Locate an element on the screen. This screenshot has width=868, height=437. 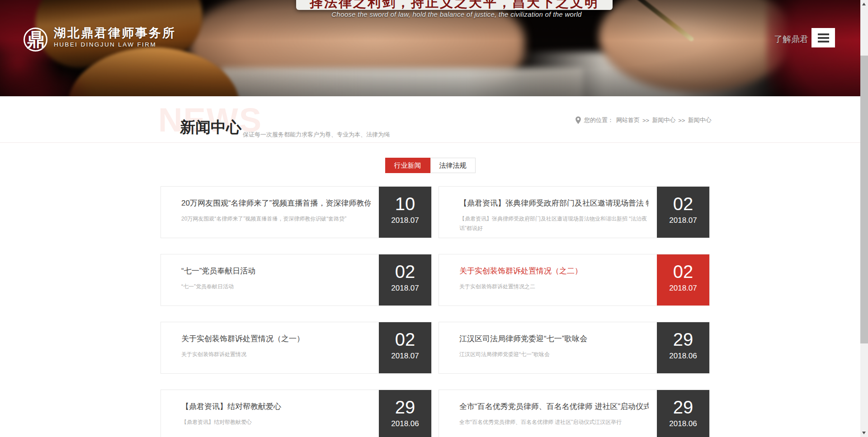
news-card: 【鼎君资讯】张典律师受政府部门及社区邀请现场普法 物业... 【鼎君资讯】张典律… is located at coordinates (574, 212).